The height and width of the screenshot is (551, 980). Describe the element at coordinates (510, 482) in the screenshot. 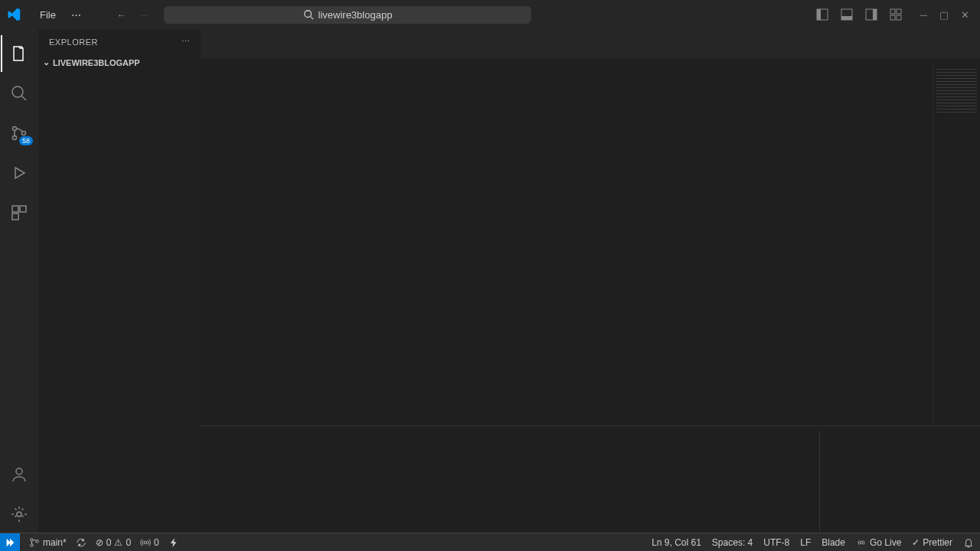

I see `terminal-output` at that location.